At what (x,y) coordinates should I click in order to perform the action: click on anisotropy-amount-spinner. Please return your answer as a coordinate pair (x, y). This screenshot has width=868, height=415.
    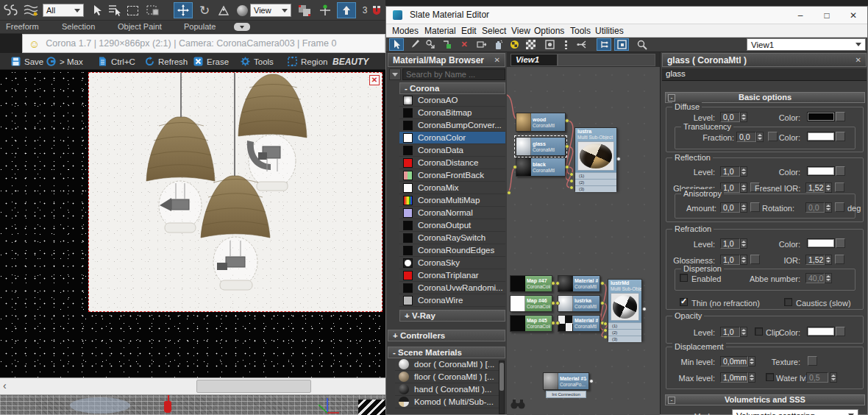
    Looking at the image, I should click on (744, 208).